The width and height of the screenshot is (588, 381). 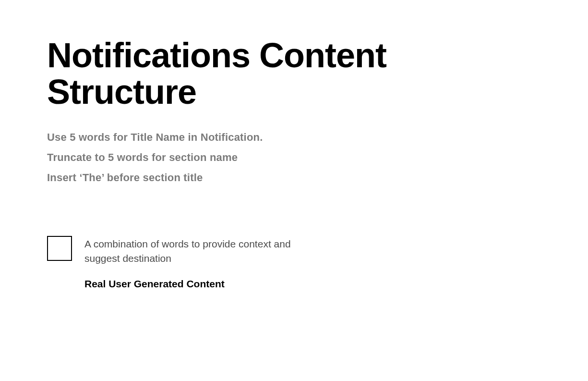 I want to click on guideline-item: Insert ‘The’ before section title, so click(x=318, y=178).